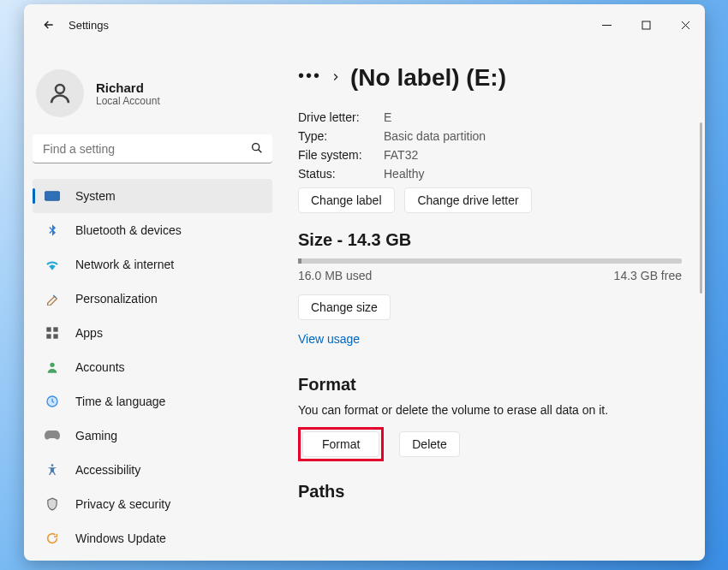  What do you see at coordinates (152, 538) in the screenshot?
I see `sidebar-item-update: Windows Update` at bounding box center [152, 538].